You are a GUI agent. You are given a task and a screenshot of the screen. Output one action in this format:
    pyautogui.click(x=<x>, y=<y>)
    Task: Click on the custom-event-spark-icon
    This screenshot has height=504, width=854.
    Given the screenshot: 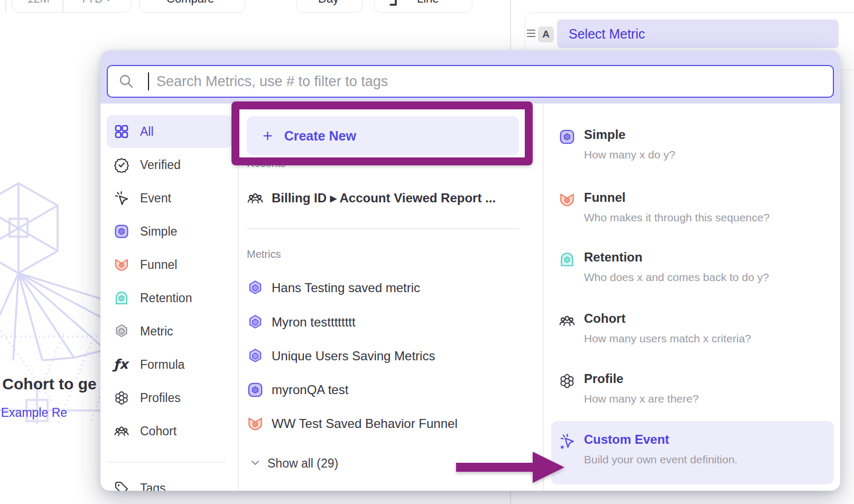 What is the action you would take?
    pyautogui.click(x=567, y=442)
    